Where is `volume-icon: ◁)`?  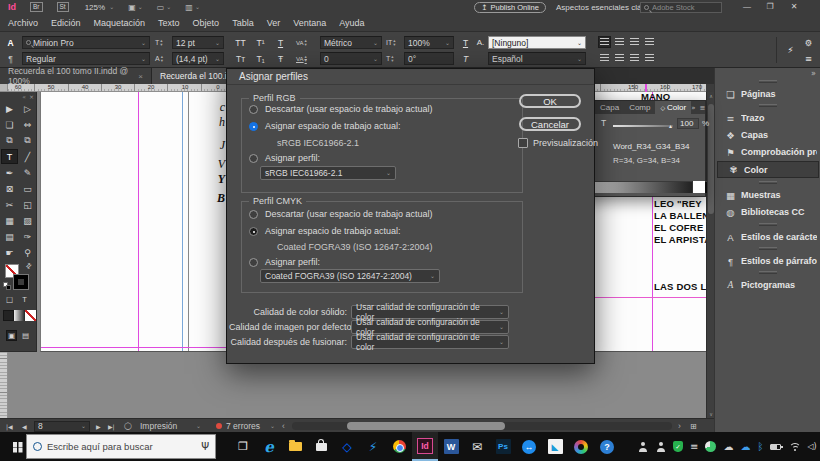 volume-icon: ◁) is located at coordinates (812, 446).